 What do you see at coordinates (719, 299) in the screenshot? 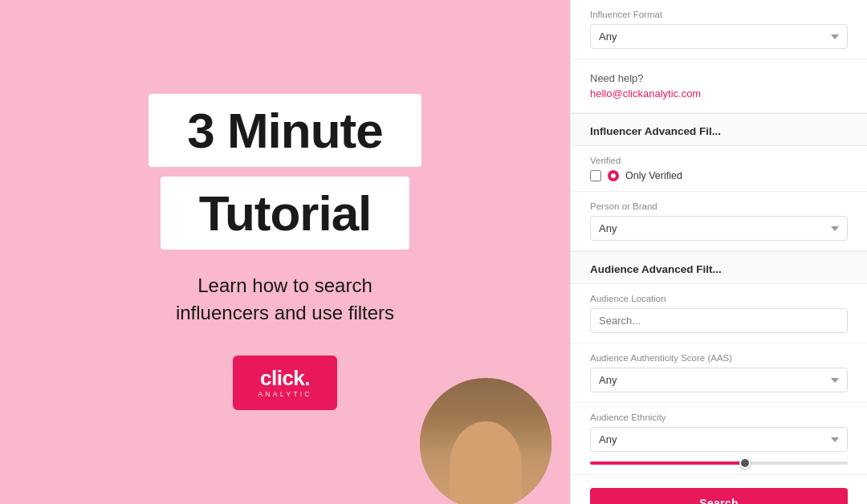
I see `audience-location-label: Audience Location` at bounding box center [719, 299].